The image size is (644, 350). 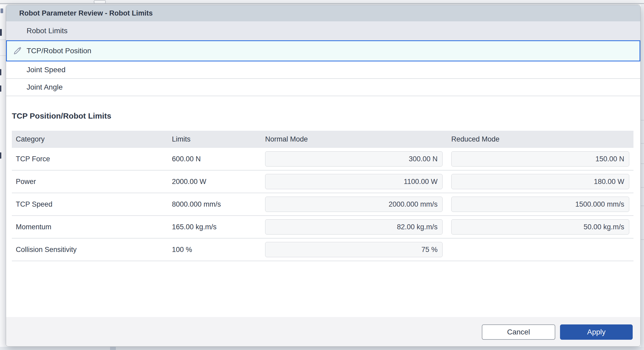 What do you see at coordinates (189, 182) in the screenshot?
I see `limit-value: 2000.00 W` at bounding box center [189, 182].